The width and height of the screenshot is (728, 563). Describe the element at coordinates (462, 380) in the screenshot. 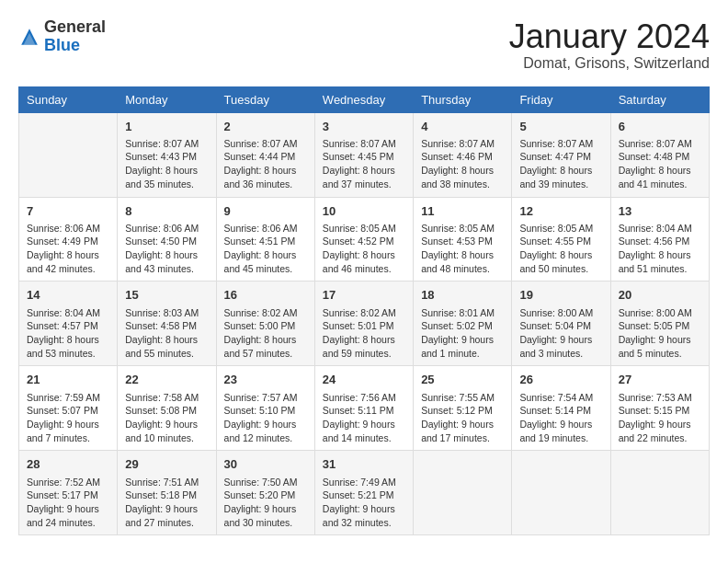

I see `day-number: 25` at that location.